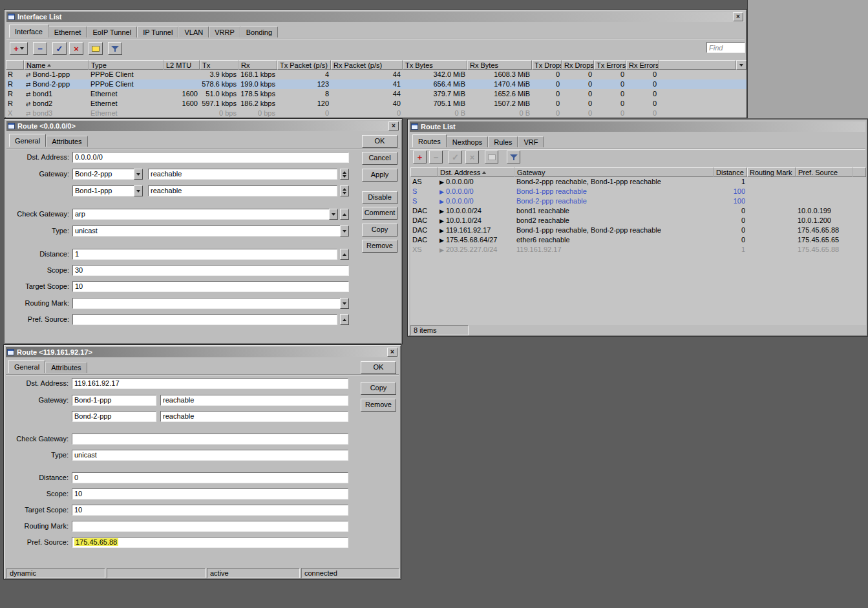 The image size is (868, 608). What do you see at coordinates (211, 270) in the screenshot?
I see `scope-input: 30` at bounding box center [211, 270].